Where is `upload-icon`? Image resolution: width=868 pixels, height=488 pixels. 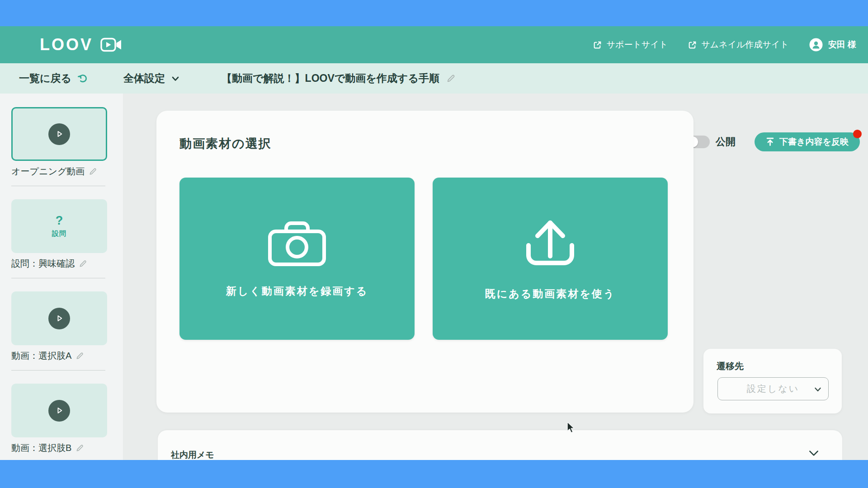 upload-icon is located at coordinates (550, 243).